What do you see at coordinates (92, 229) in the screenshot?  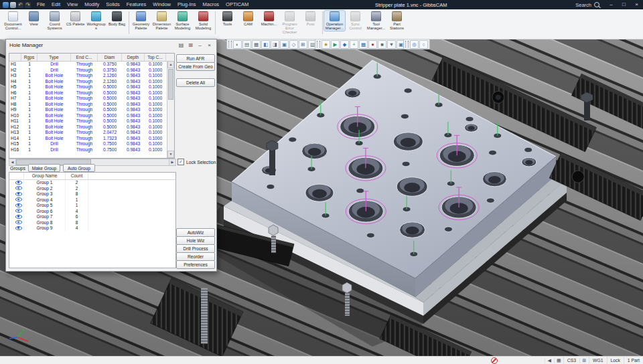 I see `group-row: Group 94` at bounding box center [92, 229].